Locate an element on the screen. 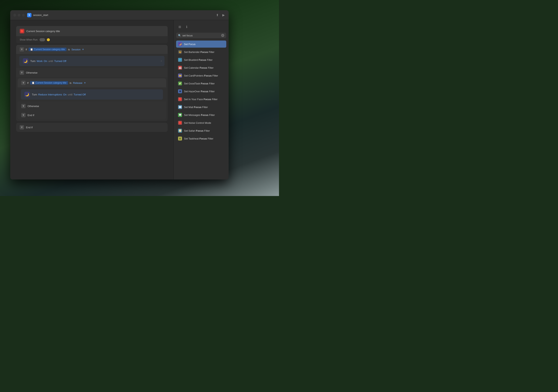 The image size is (558, 392). end-if-label-2: End If is located at coordinates (29, 127).